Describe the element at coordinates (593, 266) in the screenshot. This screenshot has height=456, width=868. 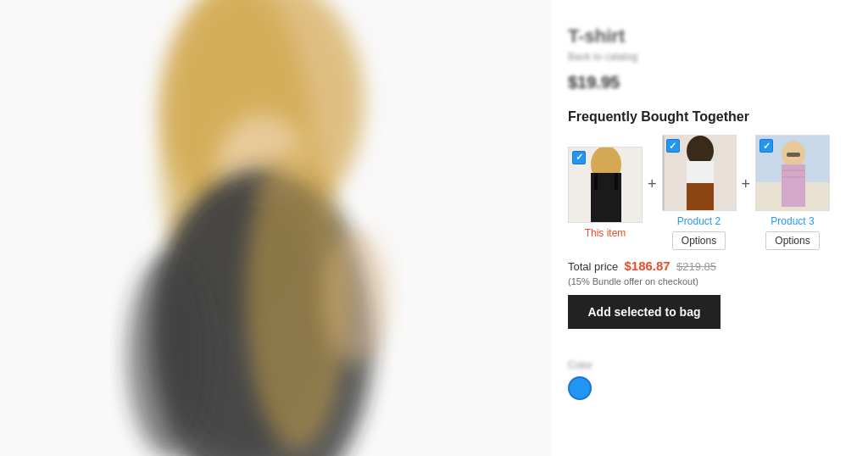
I see `total-label: Total price` at that location.